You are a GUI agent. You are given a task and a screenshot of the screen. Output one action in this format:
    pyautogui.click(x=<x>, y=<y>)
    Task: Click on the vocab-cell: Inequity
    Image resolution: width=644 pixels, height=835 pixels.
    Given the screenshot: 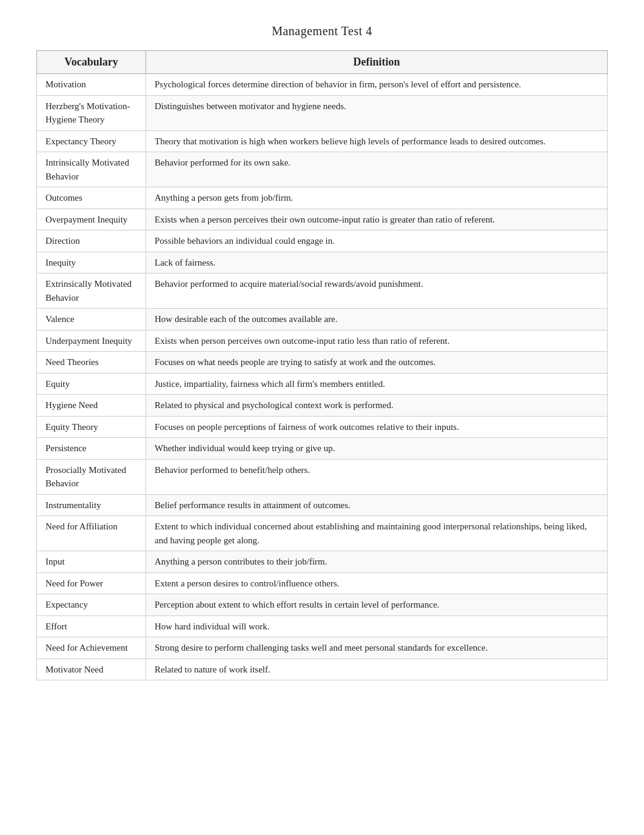 What is the action you would take?
    pyautogui.click(x=92, y=263)
    